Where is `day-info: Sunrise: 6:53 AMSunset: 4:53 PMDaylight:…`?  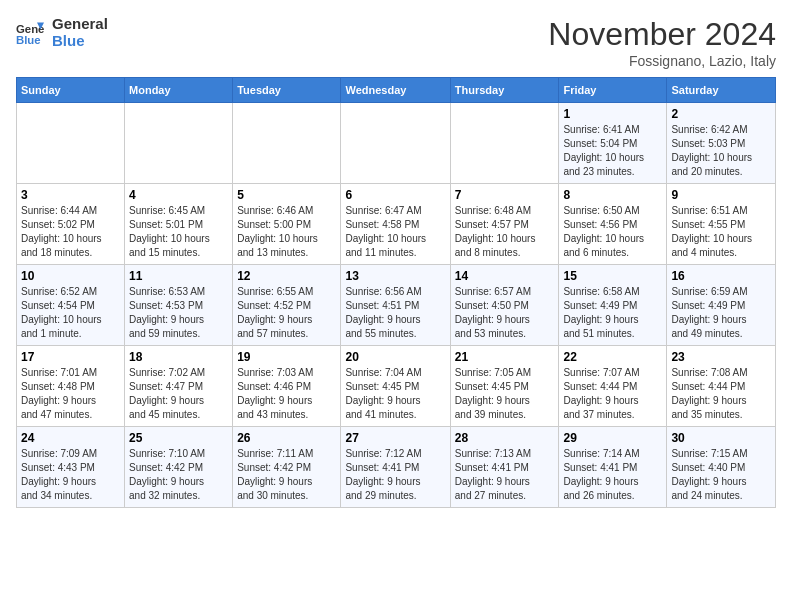
day-info: Sunrise: 6:53 AMSunset: 4:53 PMDaylight:… is located at coordinates (178, 313).